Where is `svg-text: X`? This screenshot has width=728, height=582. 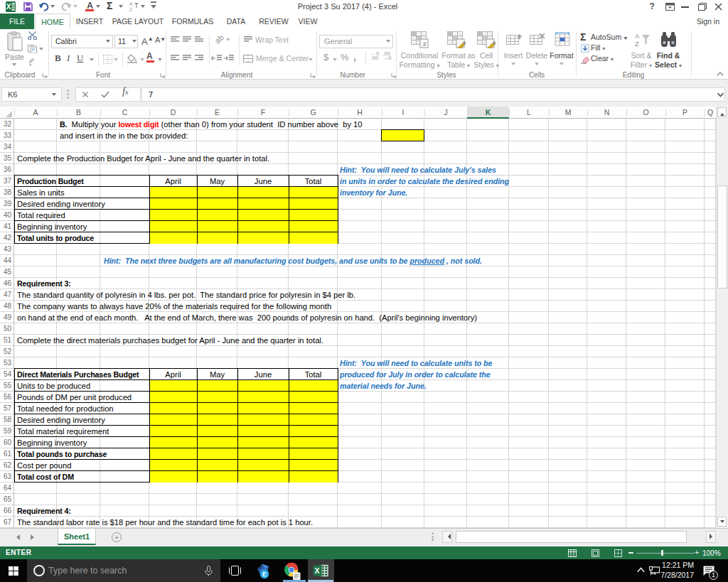
svg-text: X is located at coordinates (317, 571).